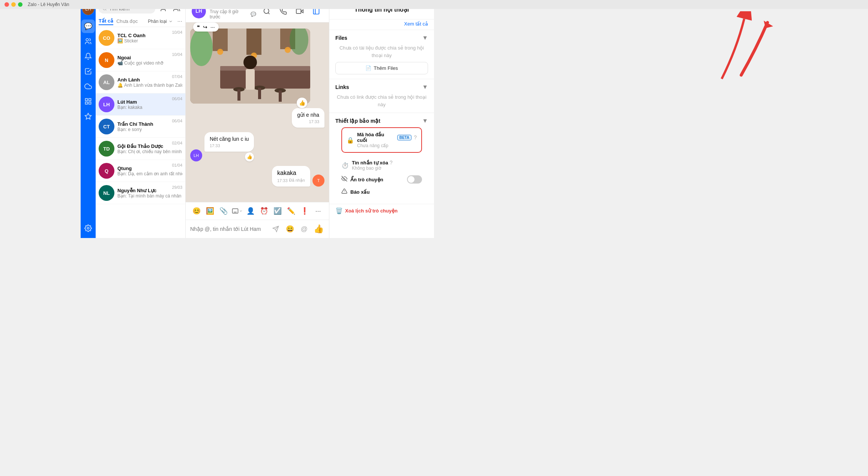  I want to click on links-collapse: ▼, so click(425, 87).